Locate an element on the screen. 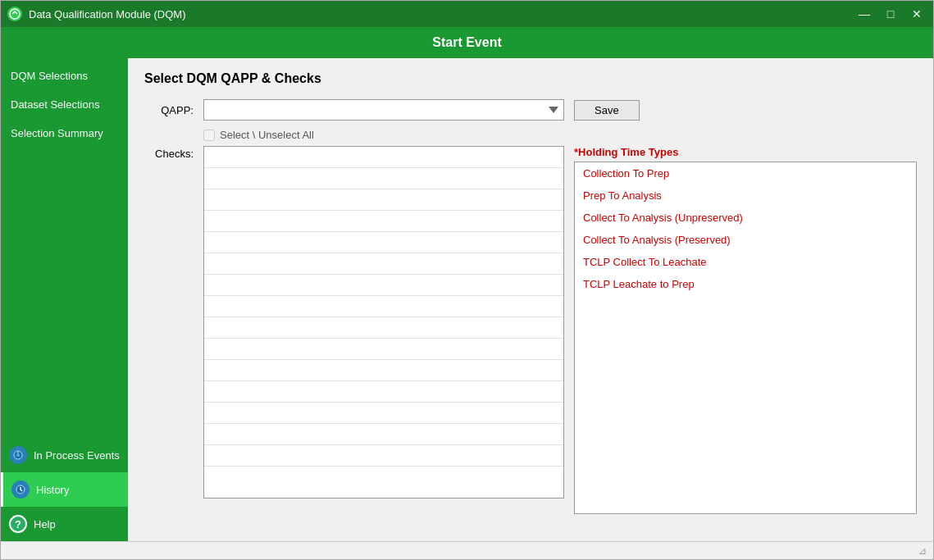  qapp-select is located at coordinates (384, 110).